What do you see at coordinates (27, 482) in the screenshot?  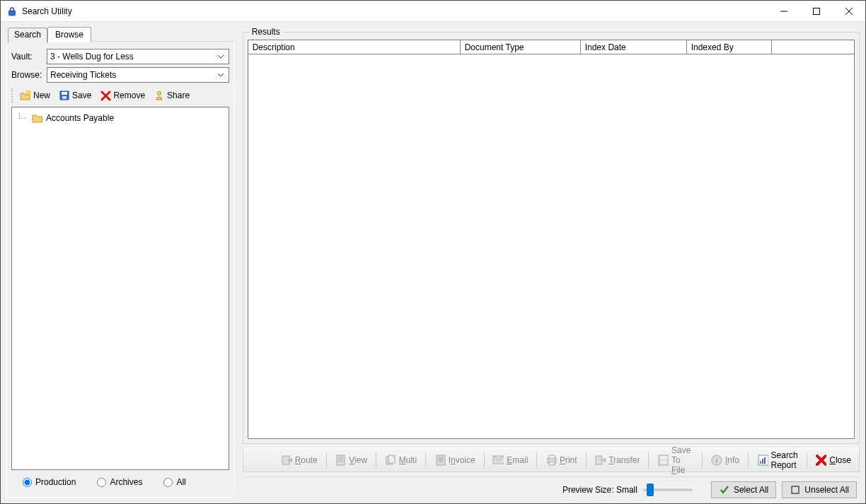 I see `radio-production-input` at bounding box center [27, 482].